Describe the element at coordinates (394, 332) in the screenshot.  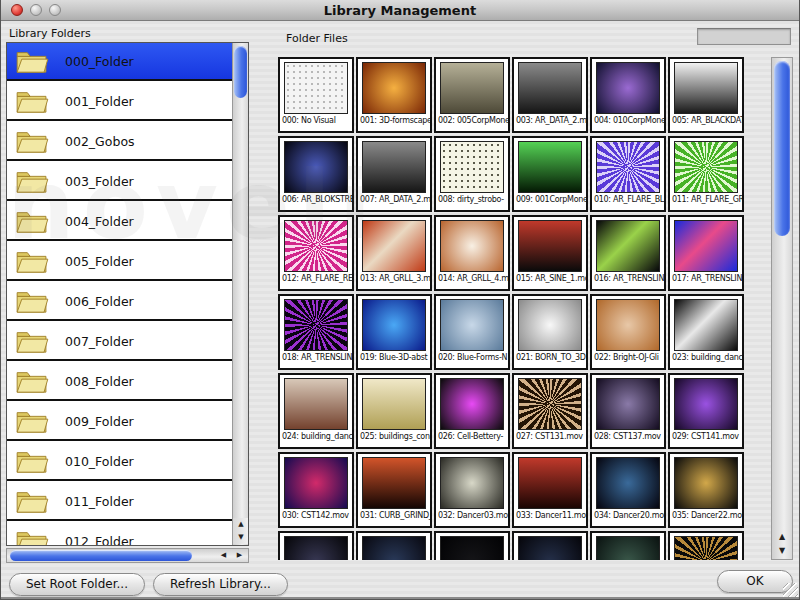
I see `file-tile: 019: Blue-3D-abst` at that location.